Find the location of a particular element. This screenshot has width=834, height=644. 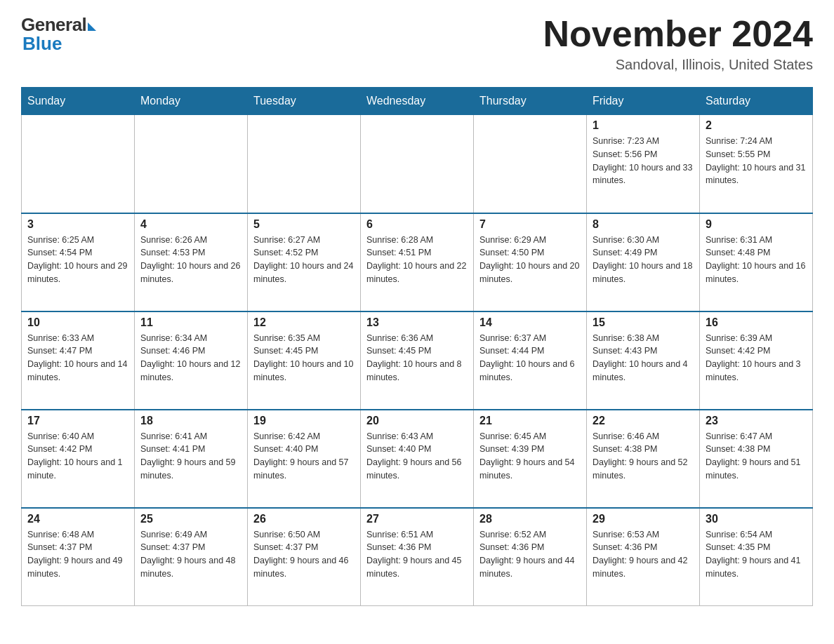

day-info: Sunrise: 6:54 AM Sunset: 4:35 PM Dayligh… is located at coordinates (756, 554).